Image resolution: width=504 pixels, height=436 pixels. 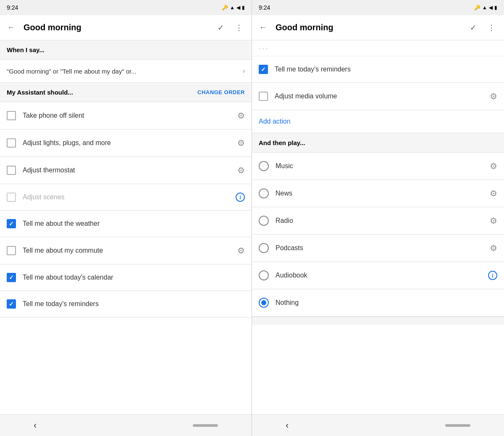 I want to click on bottom-spacer, so click(x=378, y=321).